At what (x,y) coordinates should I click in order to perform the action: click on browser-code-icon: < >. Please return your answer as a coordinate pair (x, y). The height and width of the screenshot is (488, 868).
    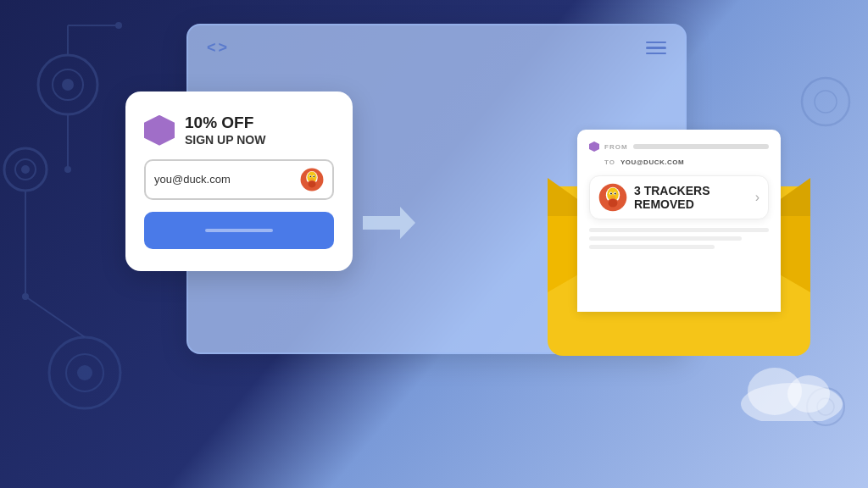
    Looking at the image, I should click on (217, 47).